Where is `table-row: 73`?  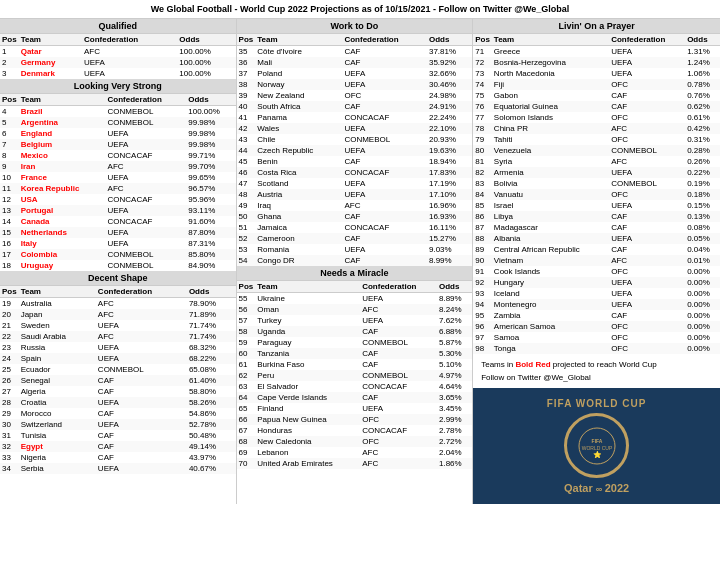 table-row: 73 is located at coordinates (482, 74).